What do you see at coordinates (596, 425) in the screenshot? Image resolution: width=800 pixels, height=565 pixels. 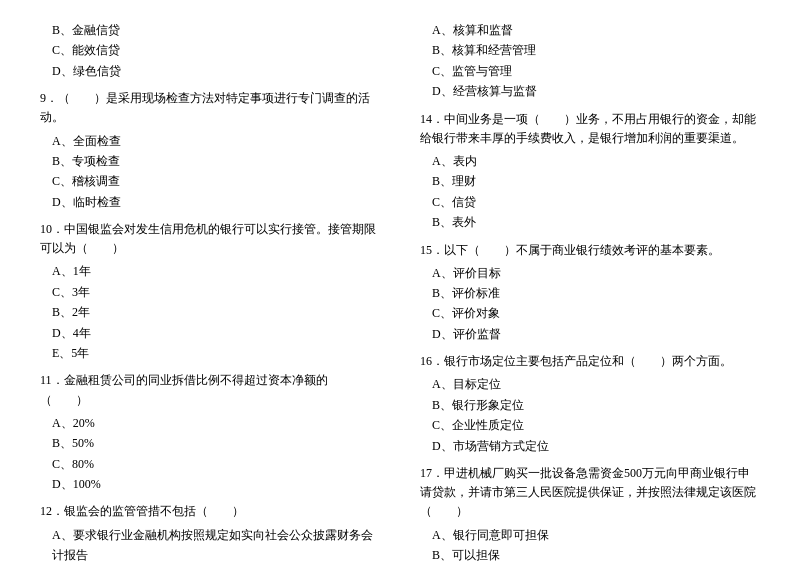 I see `option-16c: C、企业性质定位` at bounding box center [596, 425].